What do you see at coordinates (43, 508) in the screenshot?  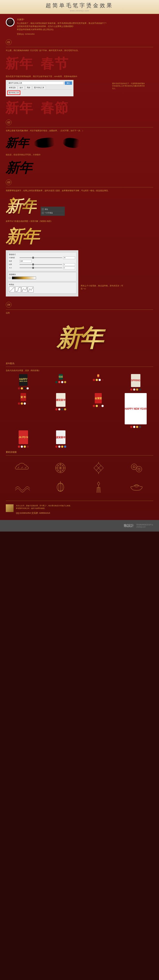 I see `footer-line: 希望新年到来之时，彼伴大家带到相应。` at bounding box center [43, 508].